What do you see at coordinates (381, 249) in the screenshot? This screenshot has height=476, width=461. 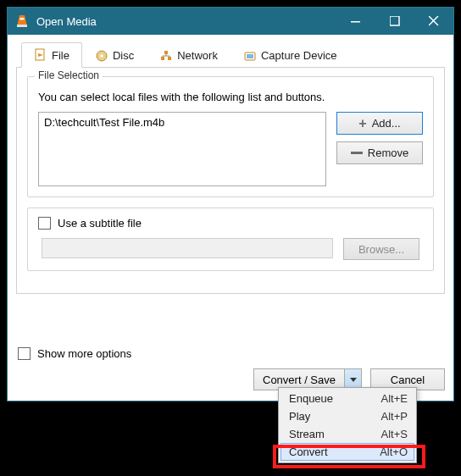 I see `browse-label: Browse...` at bounding box center [381, 249].